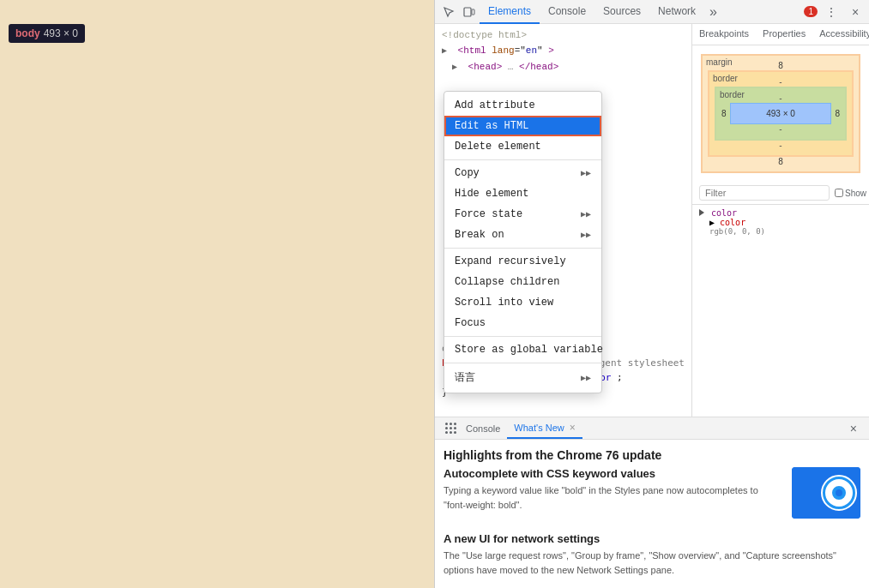 The image size is (869, 588). Describe the element at coordinates (781, 223) in the screenshot. I see `css-property-row: ▶ color` at that location.